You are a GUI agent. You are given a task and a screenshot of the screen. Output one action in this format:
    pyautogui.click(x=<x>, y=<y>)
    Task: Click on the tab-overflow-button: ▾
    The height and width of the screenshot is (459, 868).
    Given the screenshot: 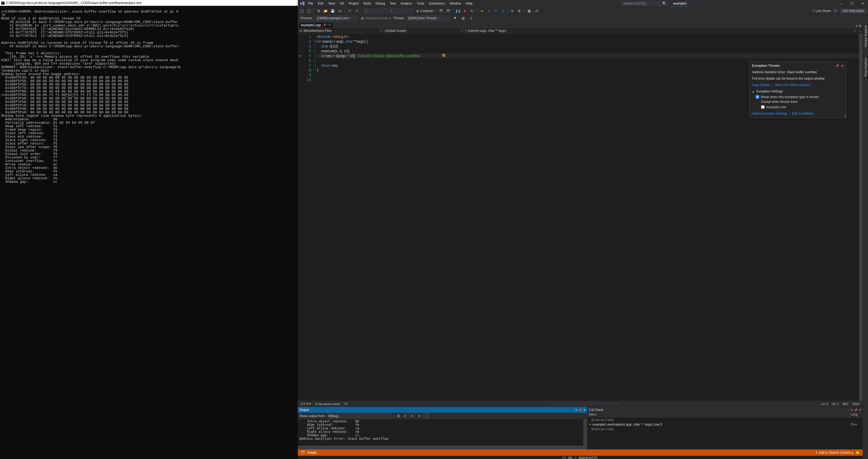 What is the action you would take?
    pyautogui.click(x=857, y=26)
    